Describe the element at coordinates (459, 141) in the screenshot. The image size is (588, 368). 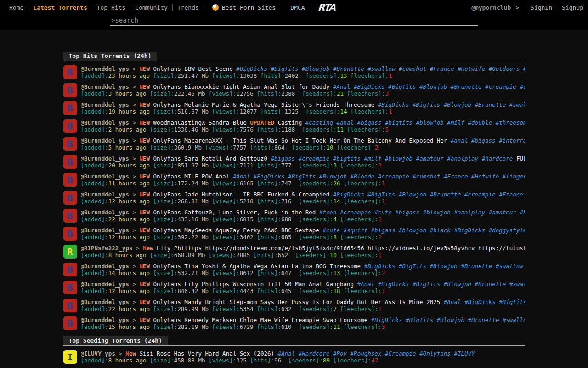
I see `tag-link: #anal` at that location.